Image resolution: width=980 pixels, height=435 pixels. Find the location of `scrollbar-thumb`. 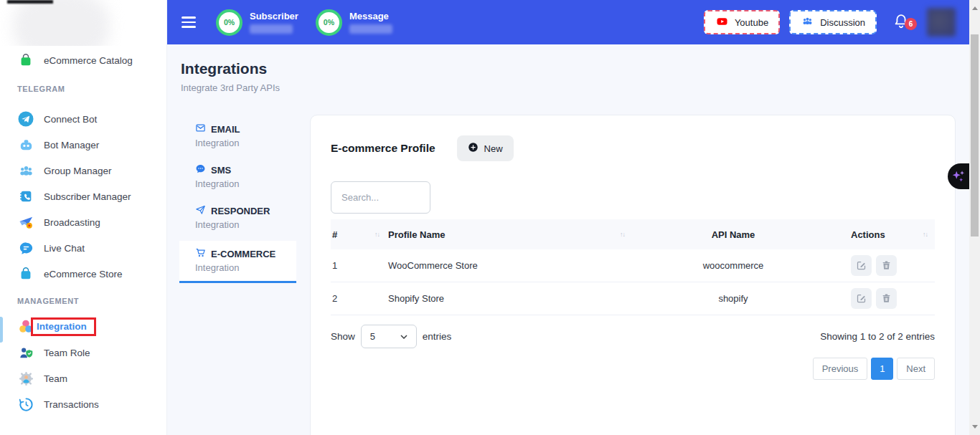

scrollbar-thumb is located at coordinates (974, 135).